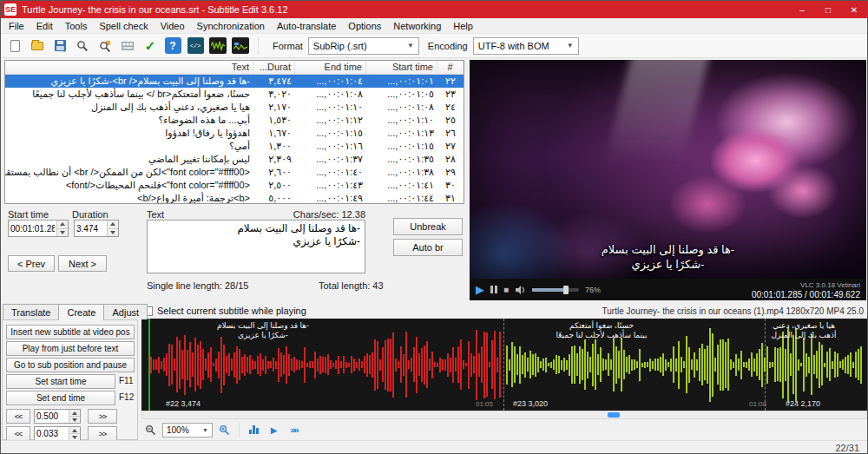 Image resolution: width=868 pixels, height=454 pixels. Describe the element at coordinates (464, 26) in the screenshot. I see `menu-help: Help` at that location.